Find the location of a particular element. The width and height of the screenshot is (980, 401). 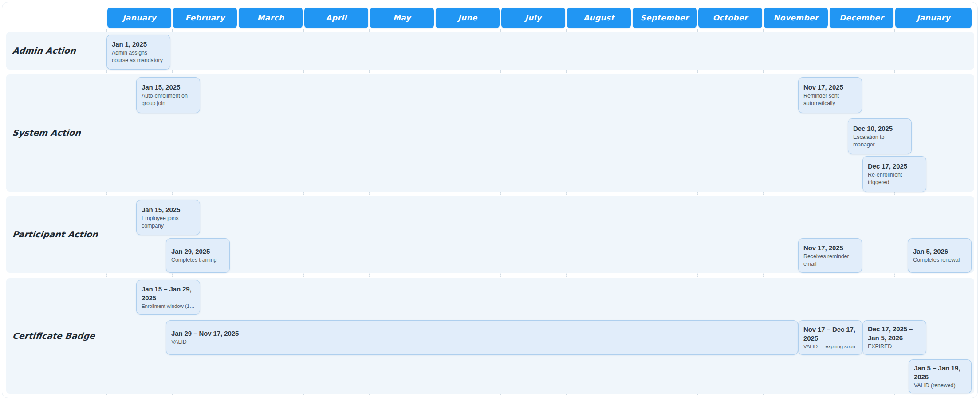

event-card: Jan 29 – Nov 17, 2025VALID is located at coordinates (482, 338).